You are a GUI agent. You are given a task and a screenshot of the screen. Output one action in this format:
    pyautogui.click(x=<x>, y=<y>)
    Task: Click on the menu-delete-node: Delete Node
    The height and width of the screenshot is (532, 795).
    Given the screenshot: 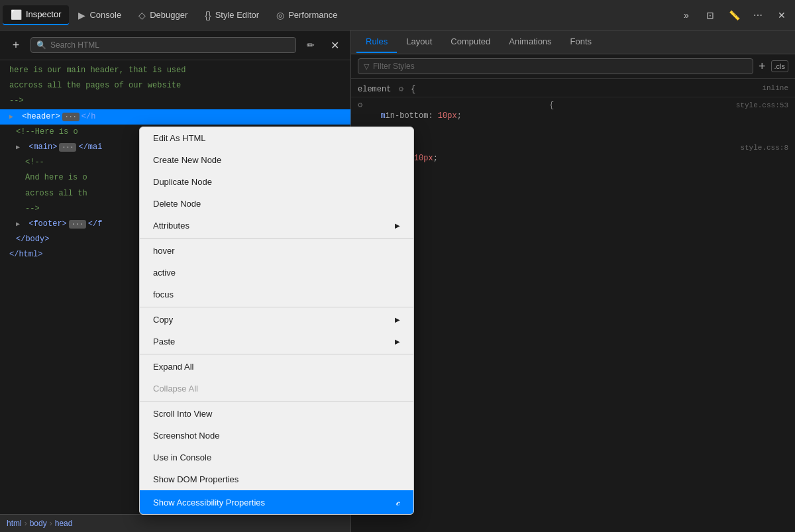 What is the action you would take?
    pyautogui.click(x=277, y=204)
    